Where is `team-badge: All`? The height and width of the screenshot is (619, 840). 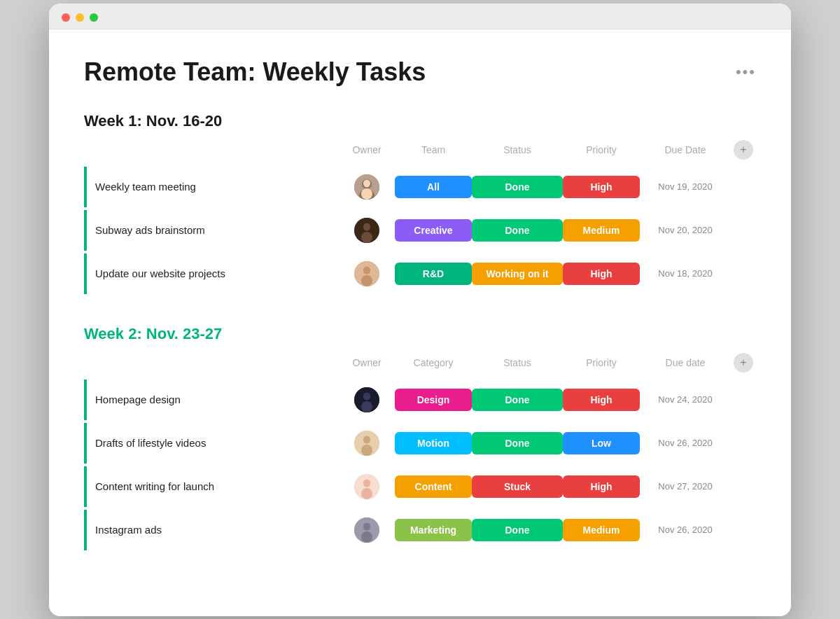
team-badge: All is located at coordinates (433, 187).